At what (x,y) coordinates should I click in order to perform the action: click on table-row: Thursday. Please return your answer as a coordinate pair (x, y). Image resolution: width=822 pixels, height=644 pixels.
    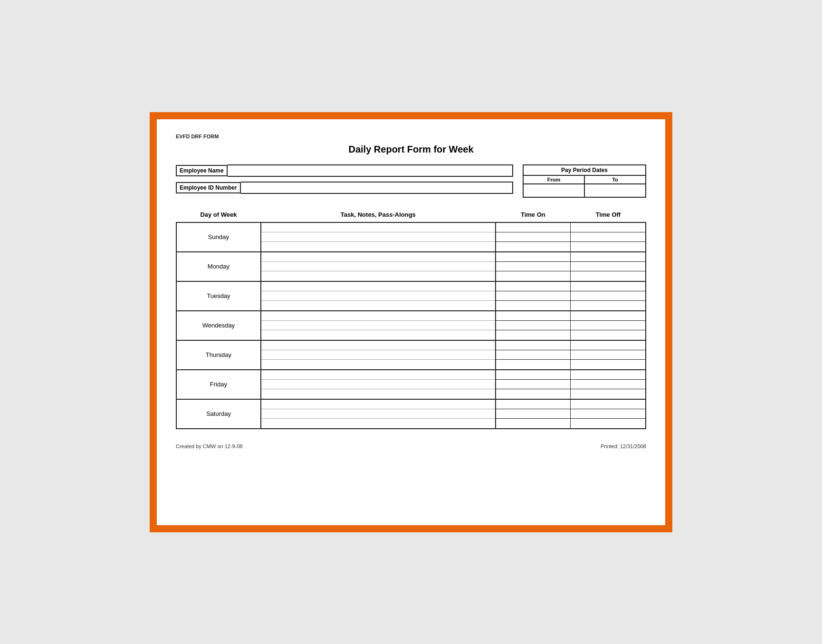
    Looking at the image, I should click on (411, 355).